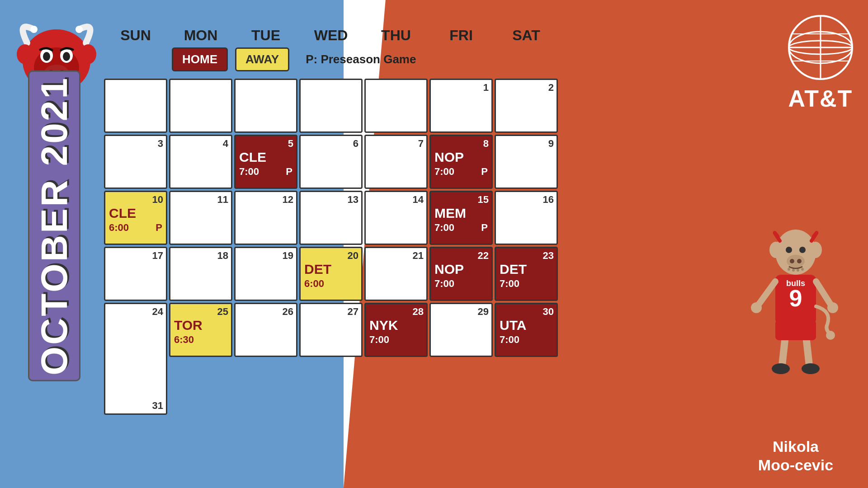  I want to click on cal-cell: 26, so click(266, 330).